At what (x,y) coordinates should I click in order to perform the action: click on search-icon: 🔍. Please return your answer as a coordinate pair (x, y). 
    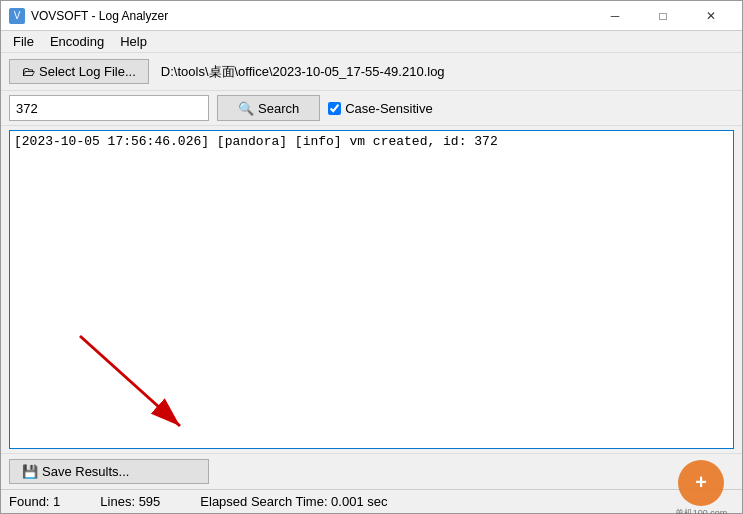
    Looking at the image, I should click on (246, 108).